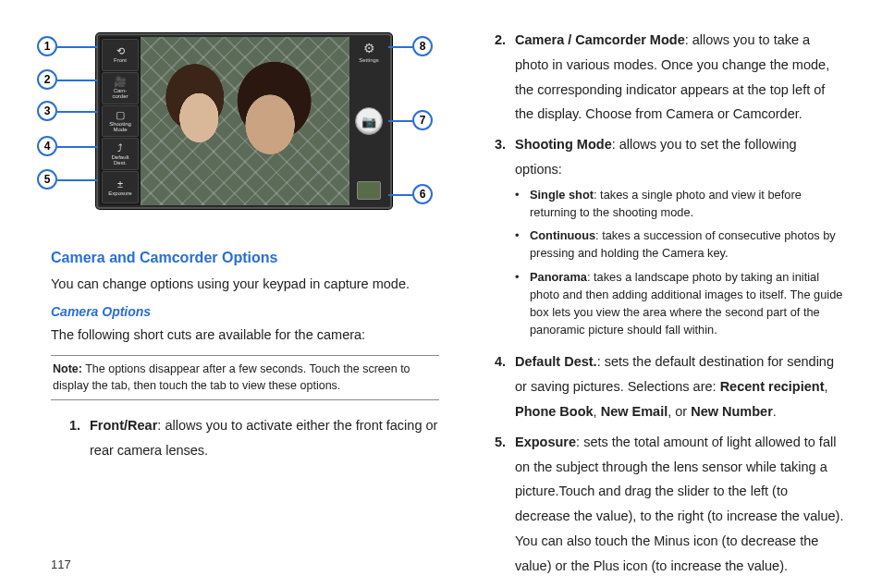 This screenshot has width=882, height=588. What do you see at coordinates (369, 190) in the screenshot?
I see `gallery-thumbnail` at bounding box center [369, 190].